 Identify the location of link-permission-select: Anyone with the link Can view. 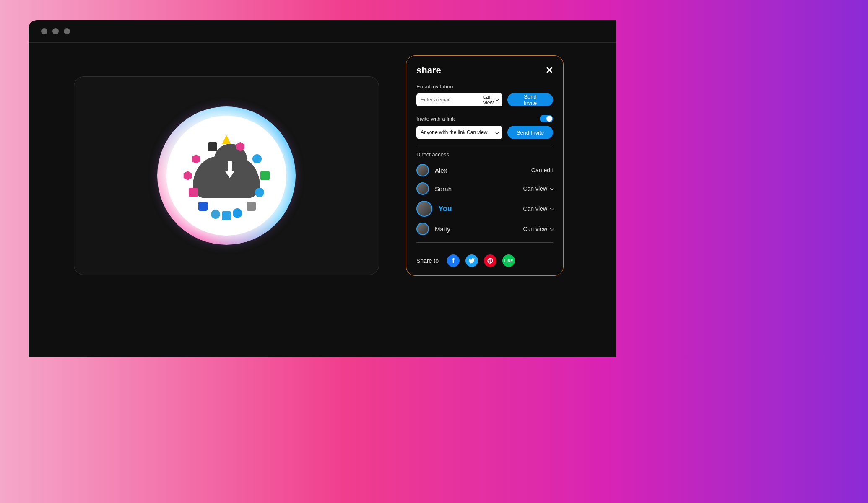
(460, 132).